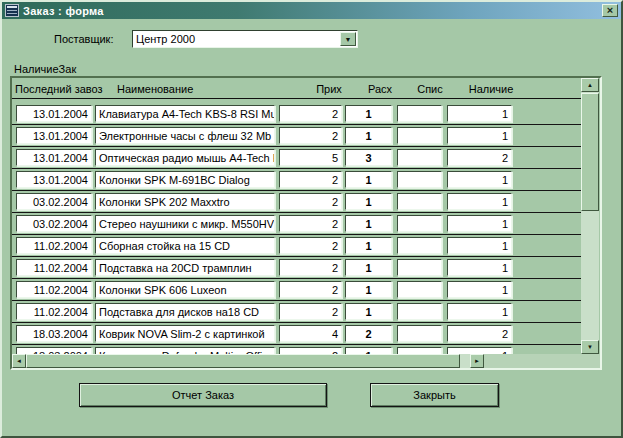 The height and width of the screenshot is (438, 623). Describe the element at coordinates (155, 89) in the screenshot. I see `column-header-name: Наименование` at that location.